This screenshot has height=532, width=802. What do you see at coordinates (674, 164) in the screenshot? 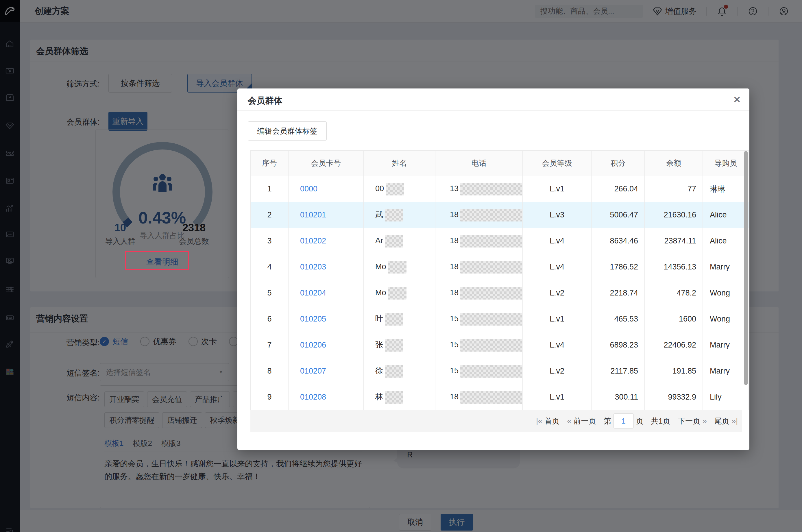
I see `column-header: 余额` at bounding box center [674, 164].